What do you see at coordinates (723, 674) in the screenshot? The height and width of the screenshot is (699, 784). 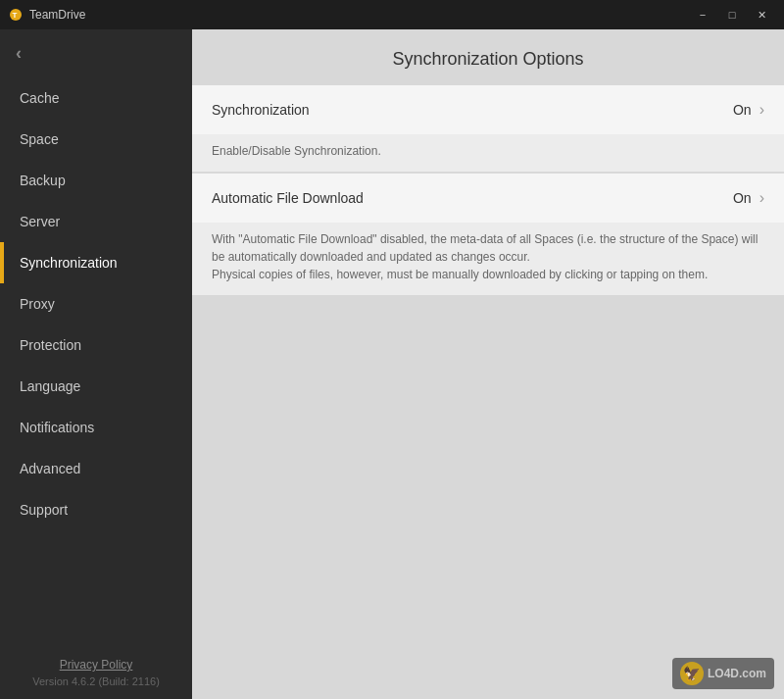 I see `watermark: 🦅 LO4D.com` at bounding box center [723, 674].